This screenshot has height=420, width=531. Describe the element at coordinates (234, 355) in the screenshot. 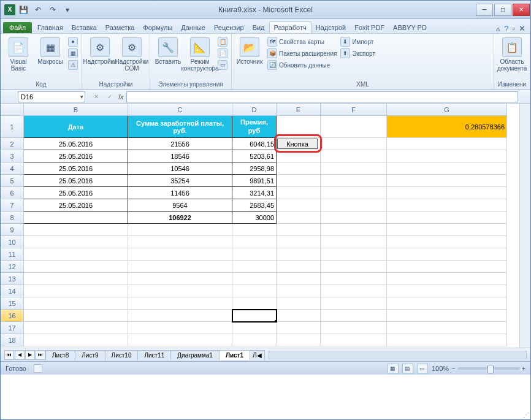

I see `sheet-tab-5: Лист1` at that location.